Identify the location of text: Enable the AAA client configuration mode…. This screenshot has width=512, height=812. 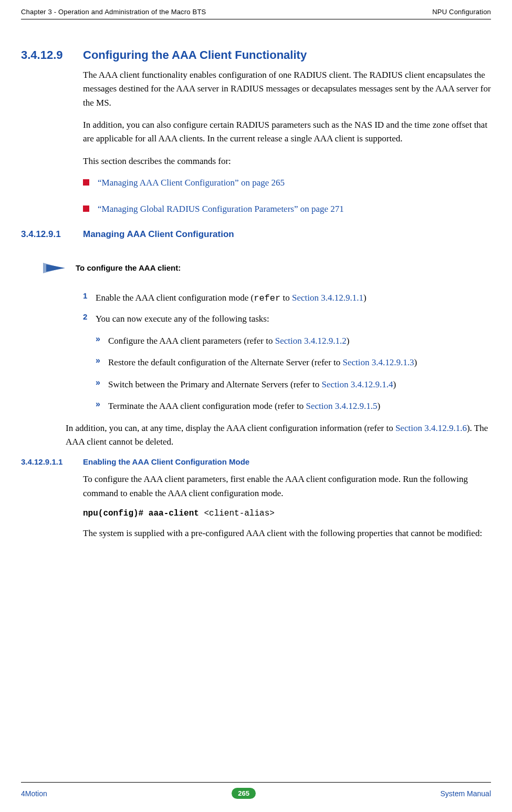
(174, 297).